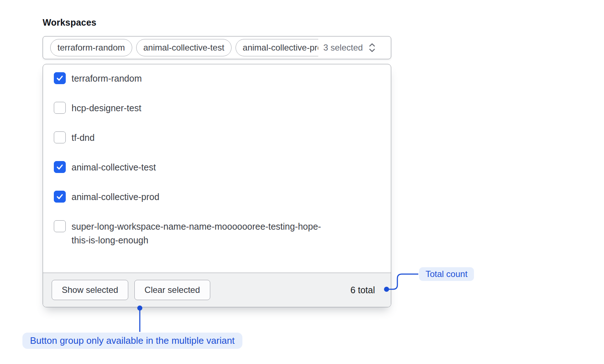 The image size is (604, 364). Describe the element at coordinates (217, 78) in the screenshot. I see `option-row: terraform-random` at that location.